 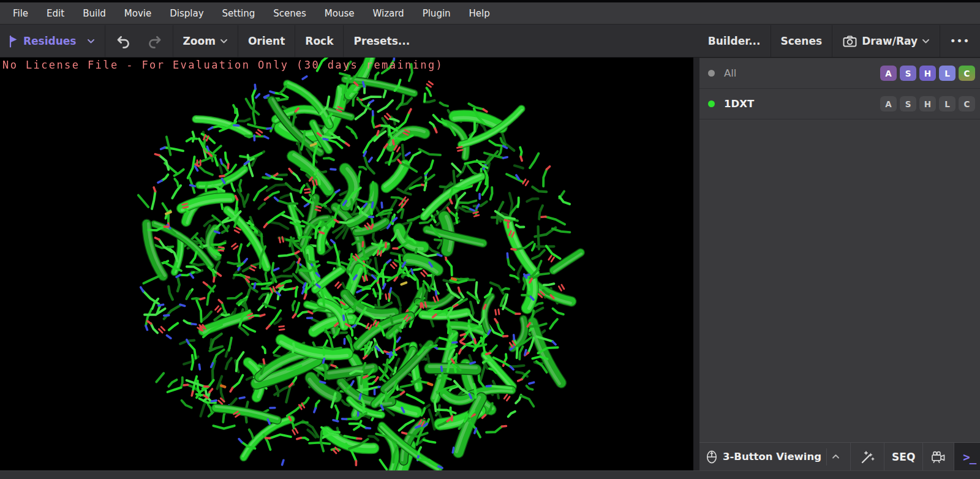 What do you see at coordinates (734, 41) in the screenshot?
I see `builder-button: Builder...` at bounding box center [734, 41].